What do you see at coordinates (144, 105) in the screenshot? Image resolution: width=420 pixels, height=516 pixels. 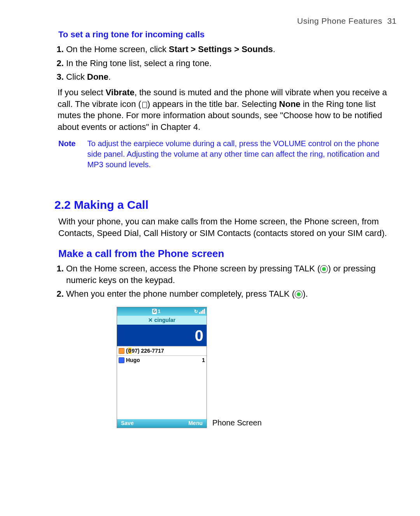 I see `vibrate-icon` at bounding box center [144, 105].